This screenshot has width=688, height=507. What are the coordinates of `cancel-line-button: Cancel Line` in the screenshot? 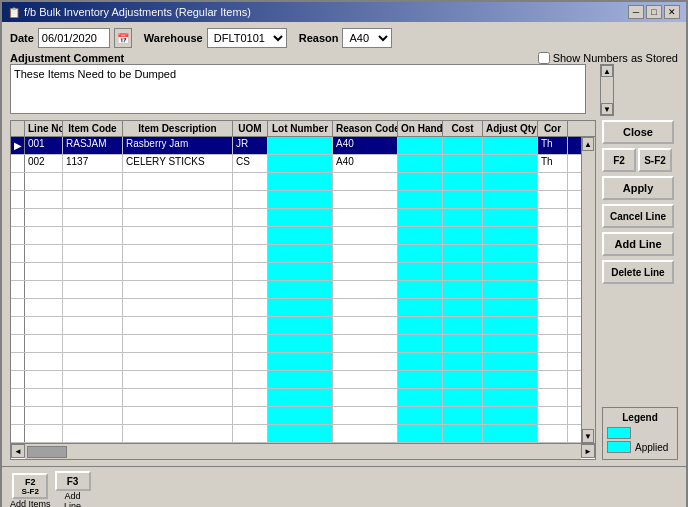 It's located at (638, 216).